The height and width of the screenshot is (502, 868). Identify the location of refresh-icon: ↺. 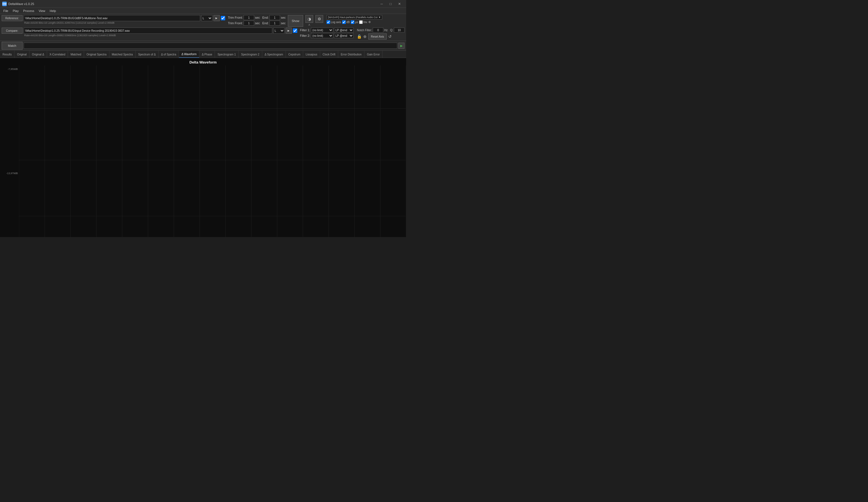
(390, 37).